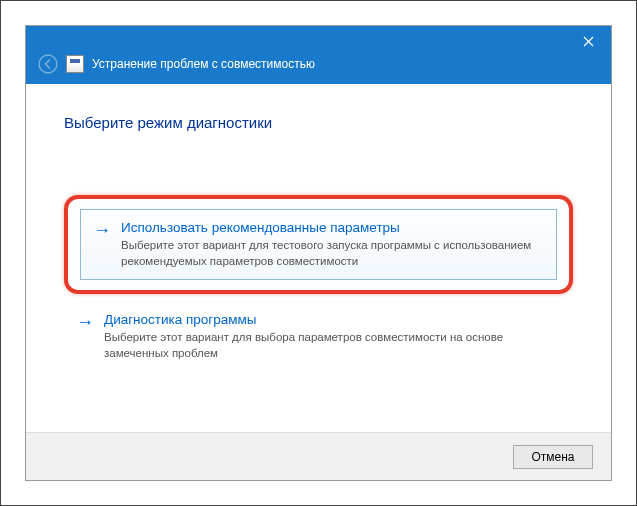 This screenshot has height=506, width=637. What do you see at coordinates (318, 55) in the screenshot?
I see `dialog-header: Устранение проблем с совместимостью` at bounding box center [318, 55].